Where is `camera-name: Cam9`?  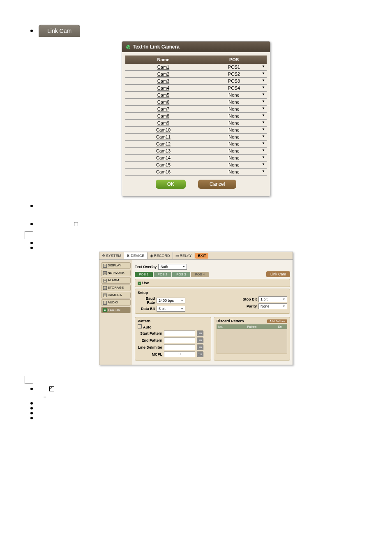 camera-name: Cam9 is located at coordinates (164, 123).